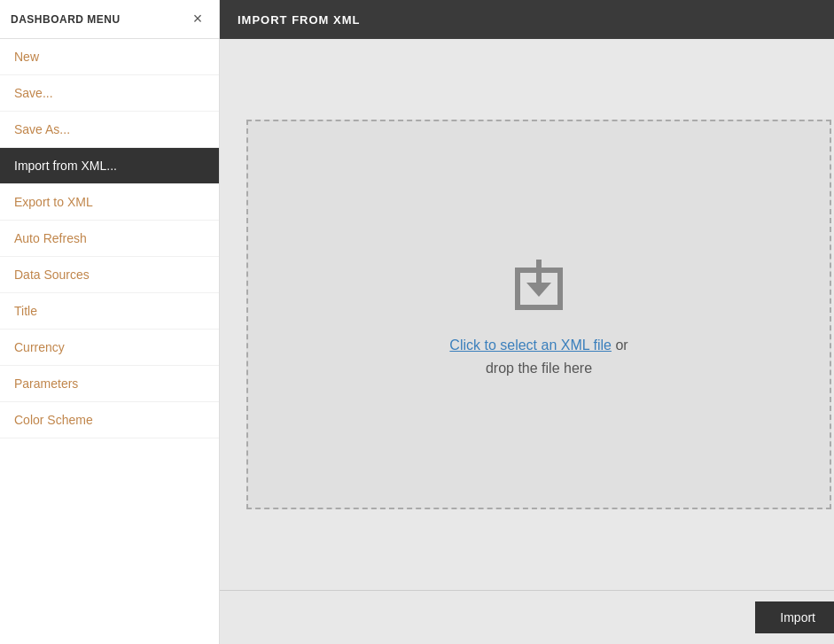  What do you see at coordinates (110, 275) in the screenshot?
I see `sidebar-item-data-sources: Data Sources` at bounding box center [110, 275].